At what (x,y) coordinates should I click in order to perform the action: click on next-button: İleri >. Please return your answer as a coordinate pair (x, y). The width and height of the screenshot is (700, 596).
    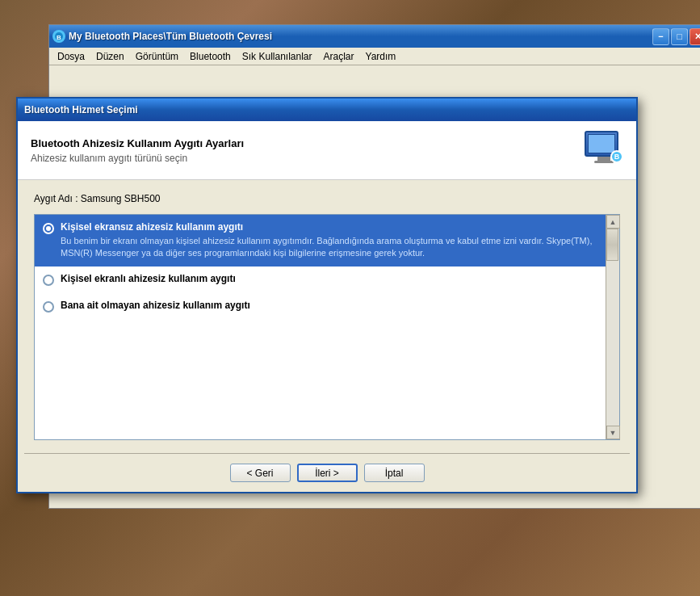
    Looking at the image, I should click on (328, 473).